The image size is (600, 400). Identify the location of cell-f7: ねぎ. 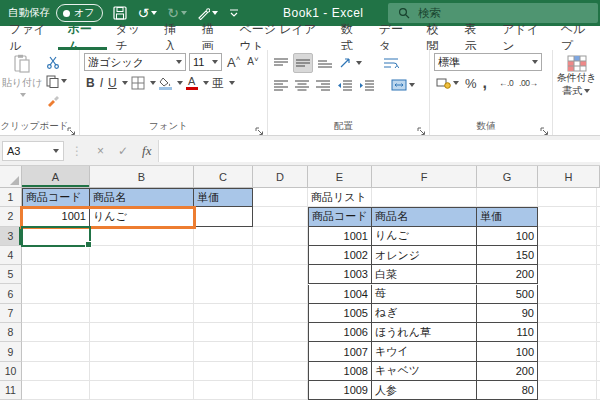
(424, 314).